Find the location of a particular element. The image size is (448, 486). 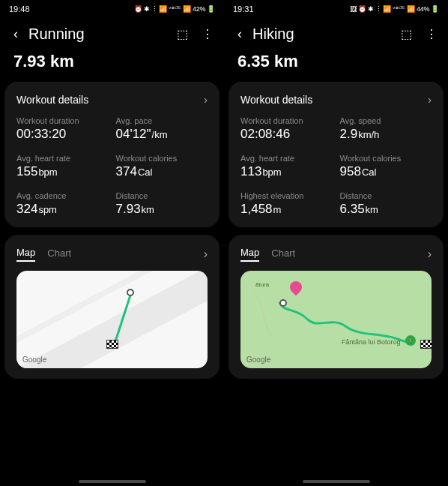

stat-speed: Avg. speed 2.9km/h is located at coordinates (387, 129).